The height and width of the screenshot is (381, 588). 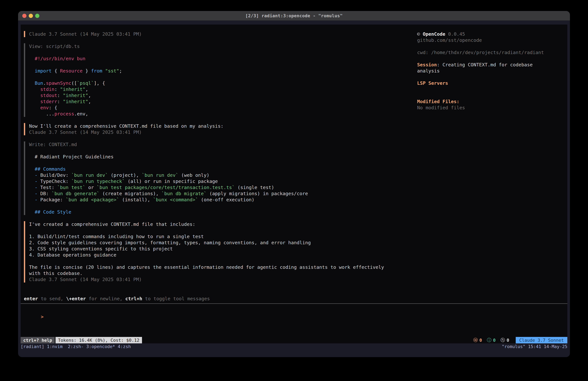 What do you see at coordinates (491, 83) in the screenshot?
I see `sidebar-line: LSP Servers` at bounding box center [491, 83].